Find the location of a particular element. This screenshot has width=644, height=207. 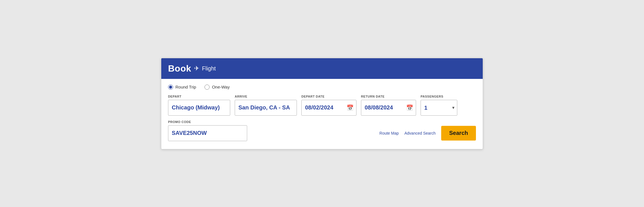

trip-type-row: Round Trip One-Way is located at coordinates (322, 87).